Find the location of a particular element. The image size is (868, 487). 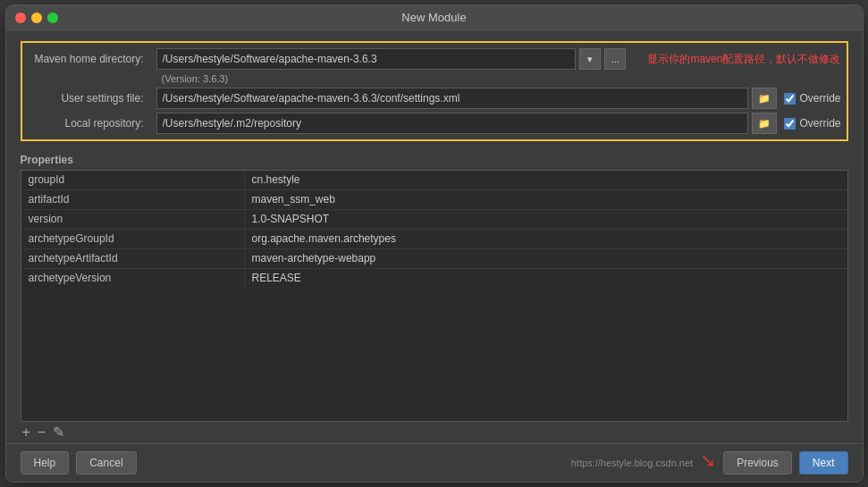

table-row: version 1.0-SNAPSHOT is located at coordinates (434, 220).